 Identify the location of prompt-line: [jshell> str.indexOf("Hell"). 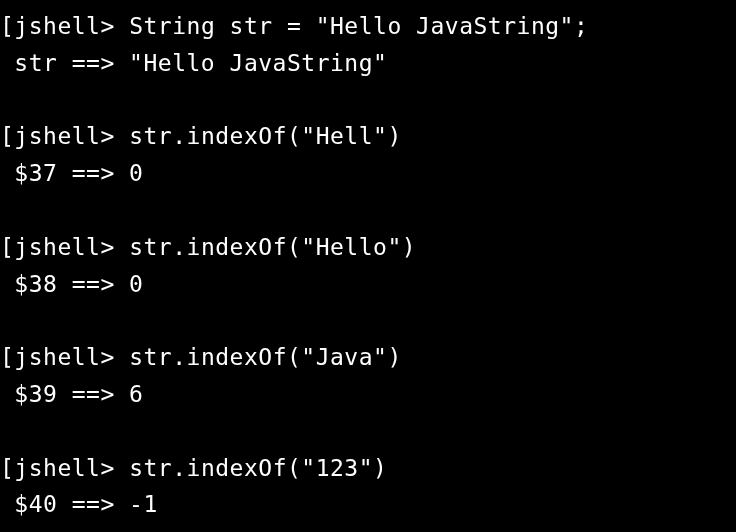
(368, 136).